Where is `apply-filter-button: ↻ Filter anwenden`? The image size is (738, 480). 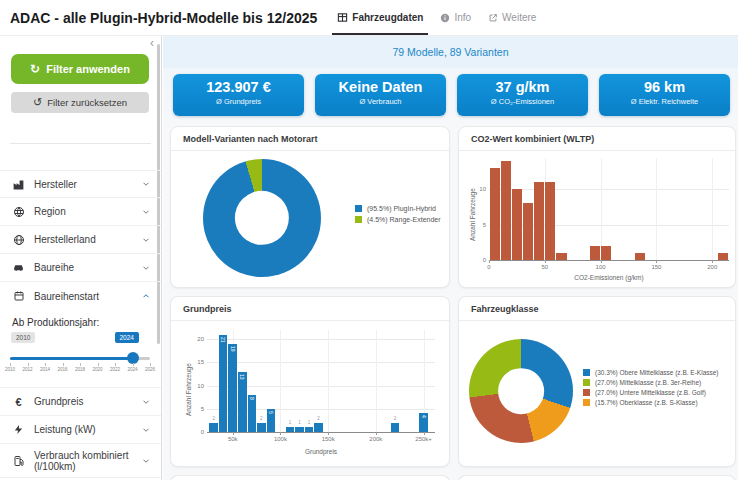 apply-filter-button: ↻ Filter anwenden is located at coordinates (80, 69).